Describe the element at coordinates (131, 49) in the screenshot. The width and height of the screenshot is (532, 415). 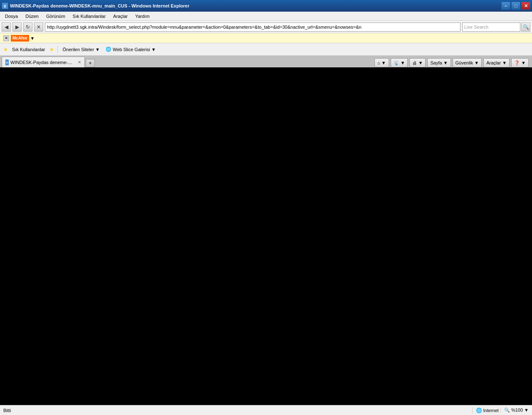
I see `webslice-item: 🌐 Web Slice Galerisi ▼` at that location.